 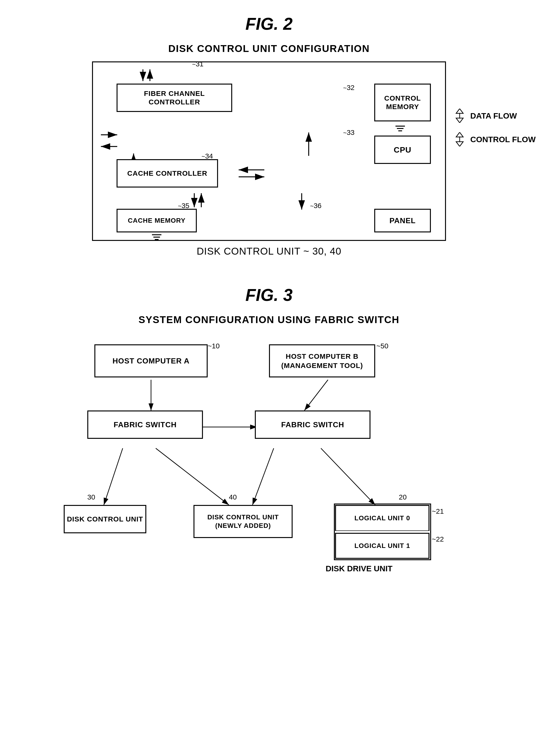 What do you see at coordinates (400, 129) in the screenshot?
I see `ground-control-memory` at bounding box center [400, 129].